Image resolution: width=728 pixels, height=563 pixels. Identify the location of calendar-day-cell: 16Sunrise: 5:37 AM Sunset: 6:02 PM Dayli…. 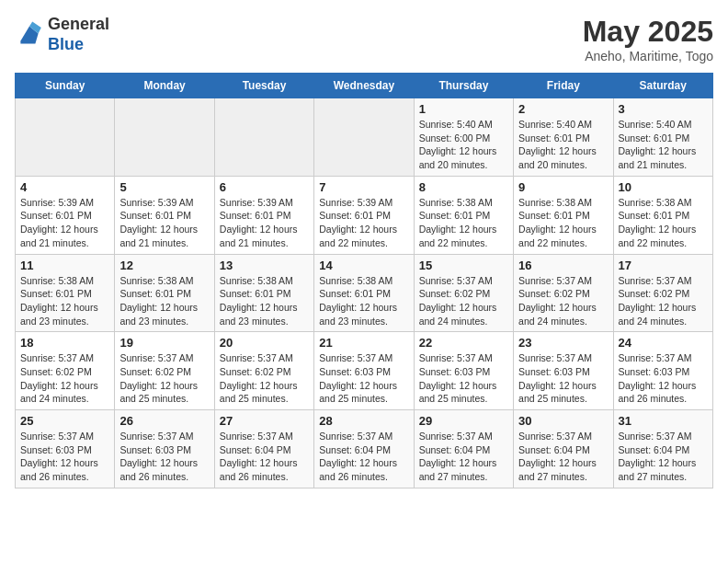
(563, 293).